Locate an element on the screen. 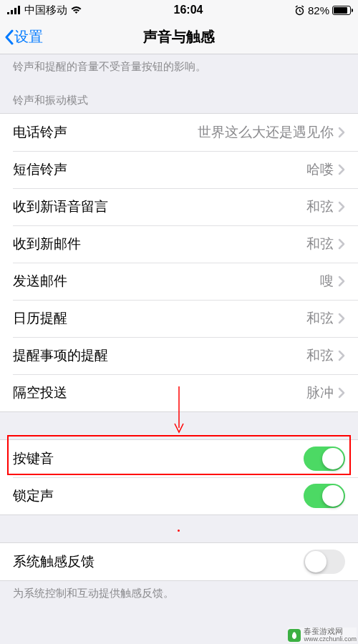 The height and width of the screenshot is (644, 358). status-bar: 中国移动 16:04 82% is located at coordinates (179, 10).